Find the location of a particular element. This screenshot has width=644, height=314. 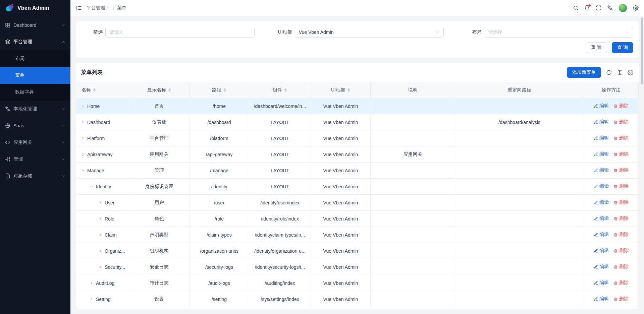

ui-framework-select: Vue Vben Admin is located at coordinates (370, 32).